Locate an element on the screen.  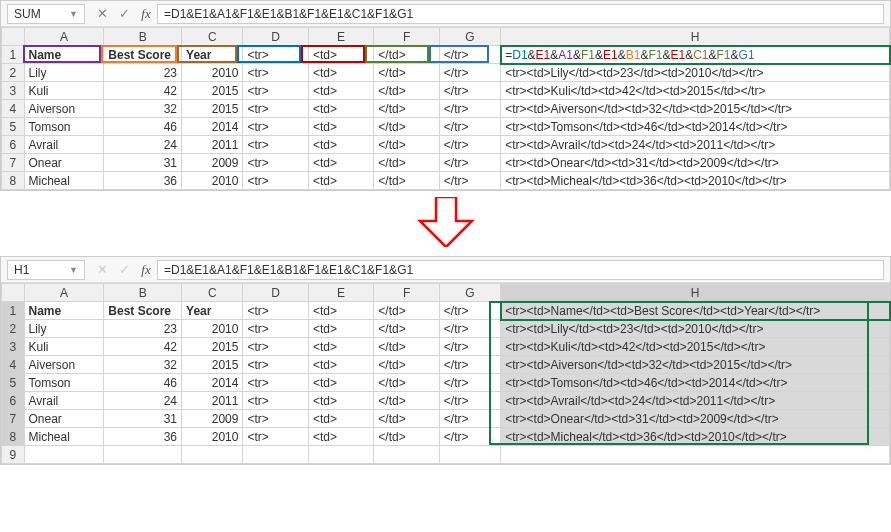
cell-D5: <tr> is located at coordinates (276, 127).